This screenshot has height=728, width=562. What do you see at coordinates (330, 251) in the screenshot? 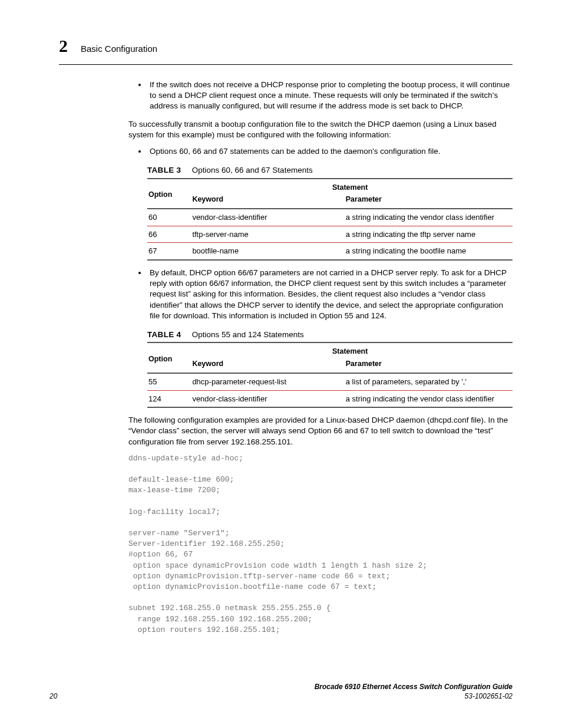
I see `table-row: 67 bootfile-name a string indicating the…` at bounding box center [330, 251].